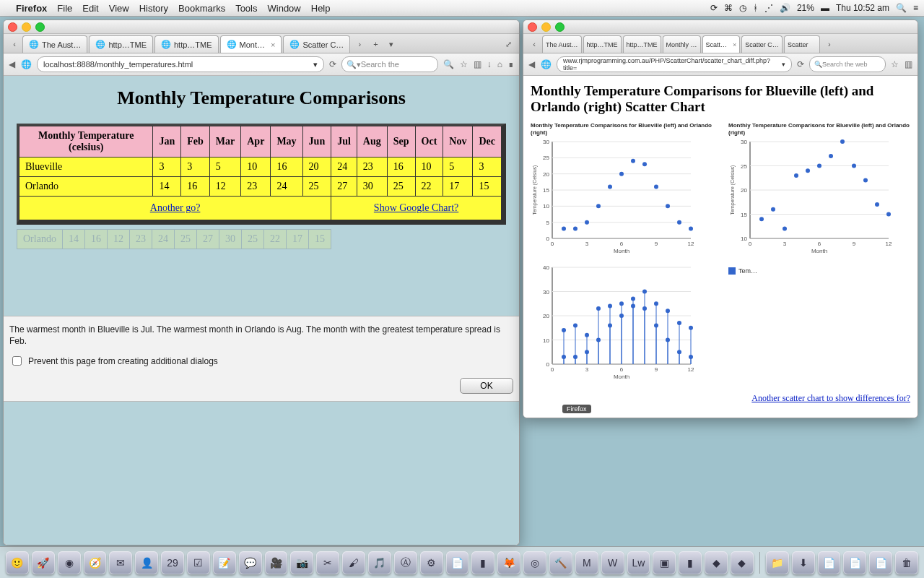 This screenshot has height=578, width=924. I want to click on dock-app1-icon: ◆, so click(716, 563).